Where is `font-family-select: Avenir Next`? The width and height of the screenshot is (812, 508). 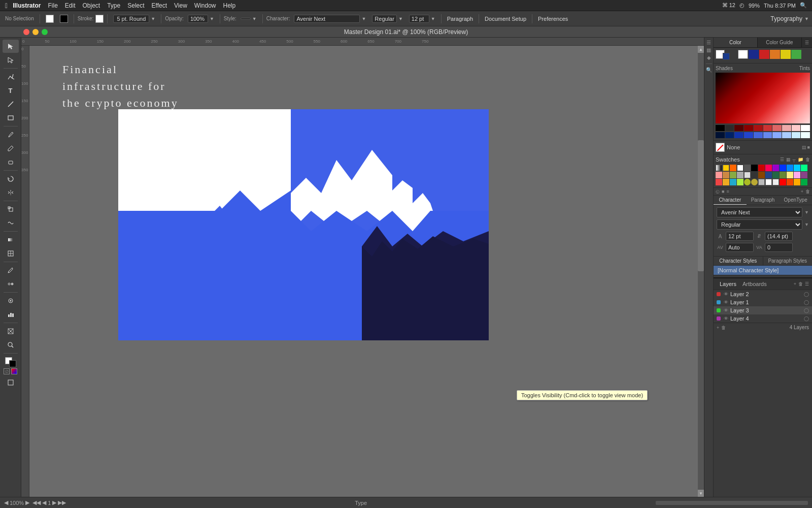
font-family-select: Avenir Next is located at coordinates (759, 212).